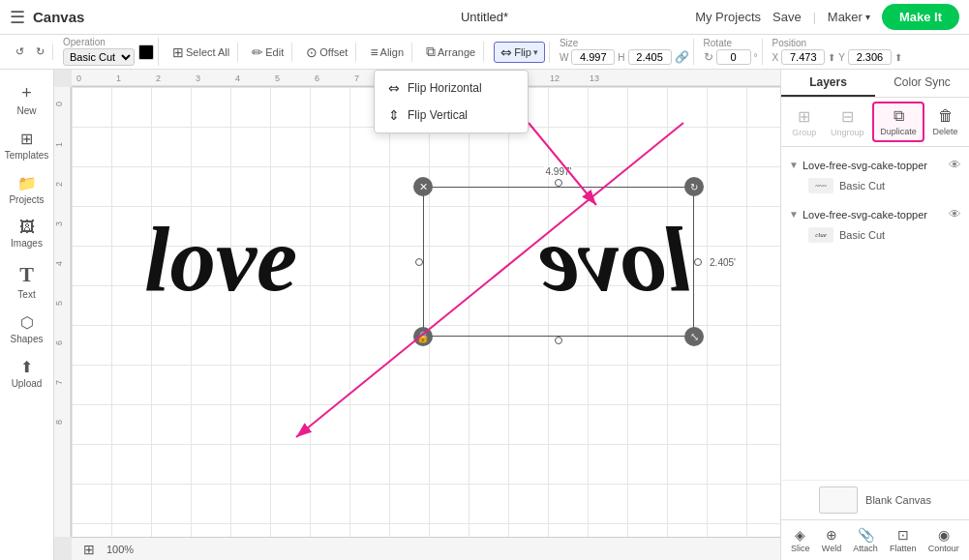  I want to click on selection-box: ✕ ↻ 🔒 ⤡ 4.997' 2.405', so click(559, 261).